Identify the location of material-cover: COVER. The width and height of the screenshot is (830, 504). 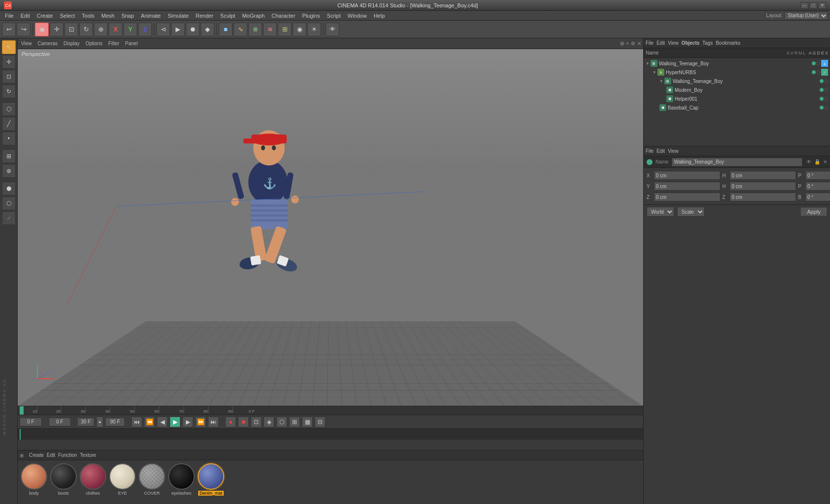
(152, 479).